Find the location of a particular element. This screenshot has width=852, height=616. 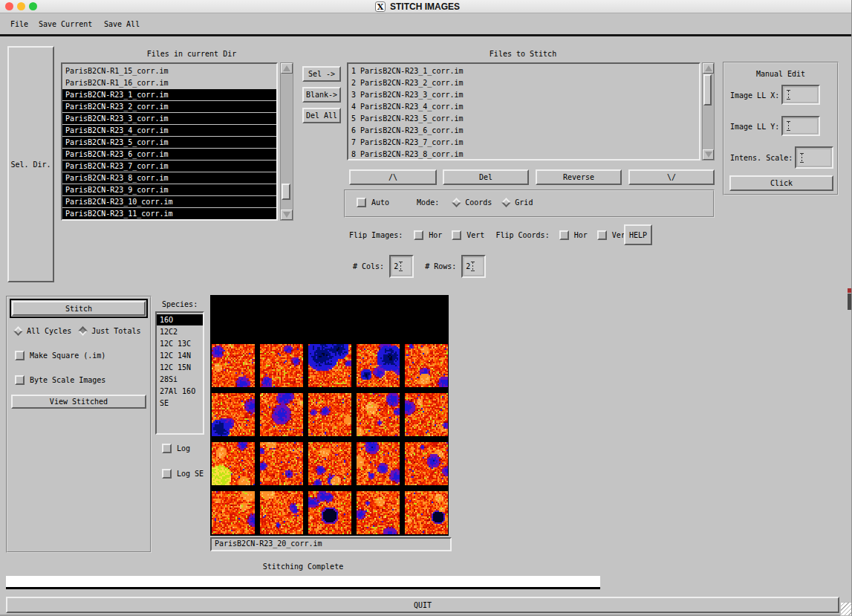

move-down-button: \/ is located at coordinates (671, 177).